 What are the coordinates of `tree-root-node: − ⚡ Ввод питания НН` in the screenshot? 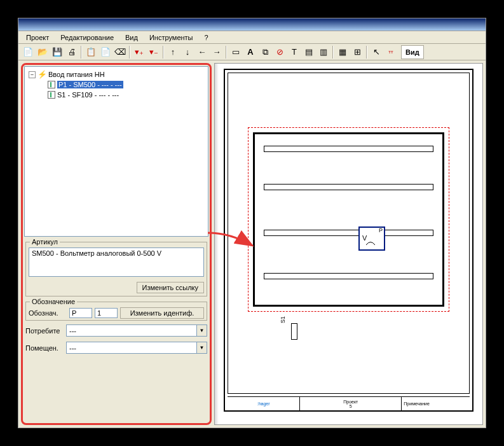 It's located at (116, 74).